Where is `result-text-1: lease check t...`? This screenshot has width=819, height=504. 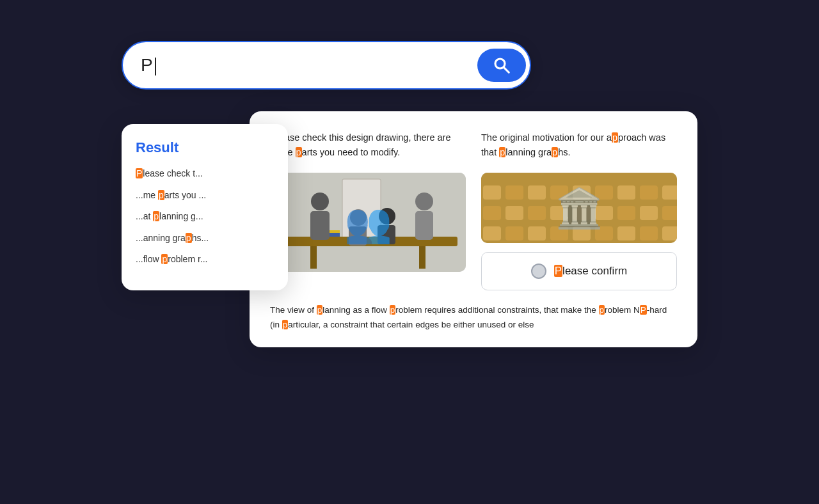 result-text-1: lease check t... is located at coordinates (173, 173).